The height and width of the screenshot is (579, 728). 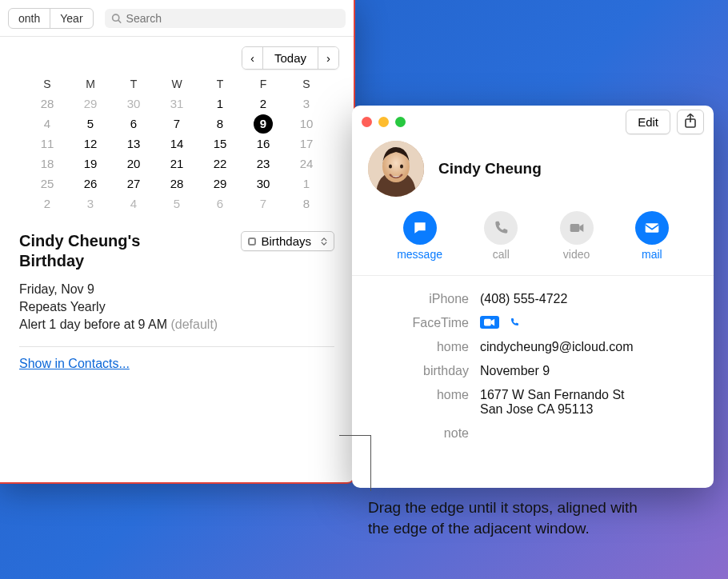 What do you see at coordinates (233, 18) in the screenshot?
I see `search-input` at bounding box center [233, 18].